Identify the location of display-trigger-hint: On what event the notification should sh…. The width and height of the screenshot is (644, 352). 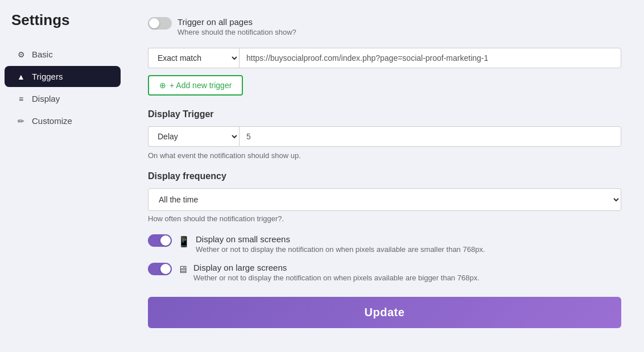
(385, 156).